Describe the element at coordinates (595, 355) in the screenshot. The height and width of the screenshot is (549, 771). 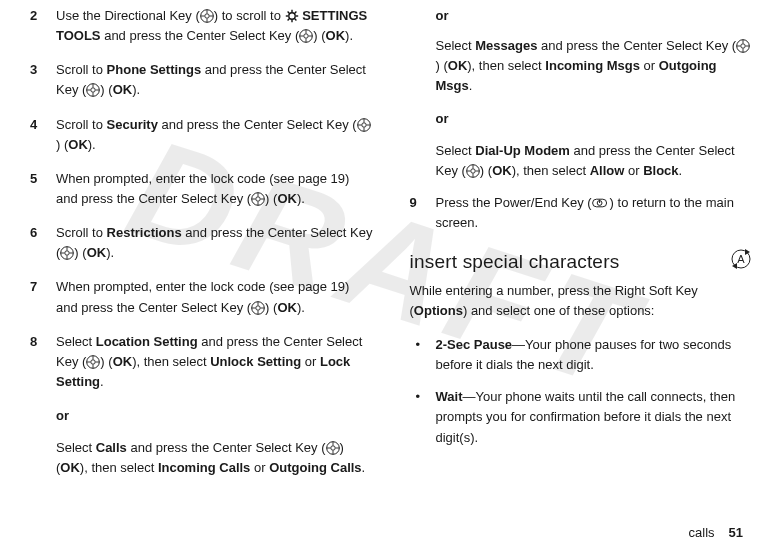
I see `bullet-body: 2-Sec Pause—Your phone pauses for two se…` at that location.